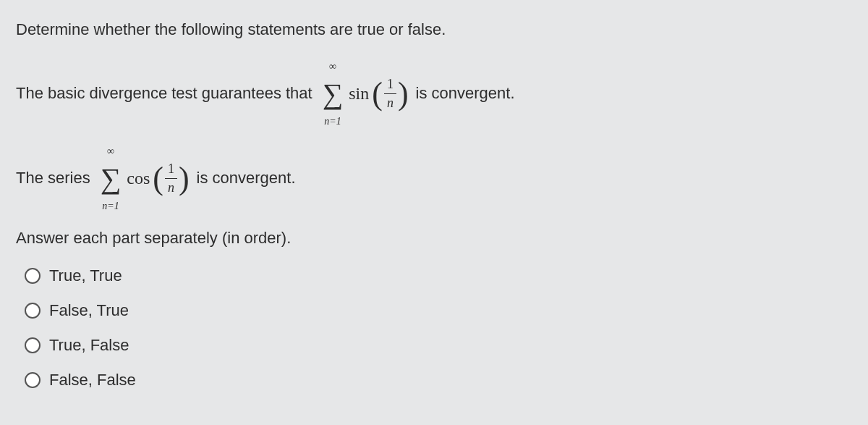 This screenshot has height=425, width=868. Describe the element at coordinates (246, 178) in the screenshot. I see `statement-2-post: is convergent.` at that location.